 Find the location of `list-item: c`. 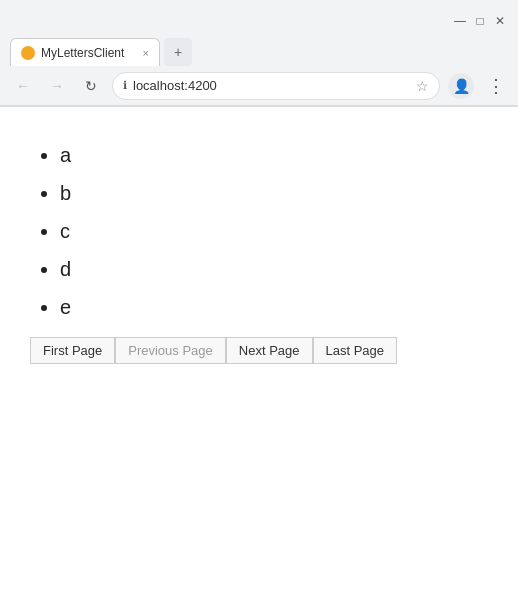

list-item: c is located at coordinates (274, 231).